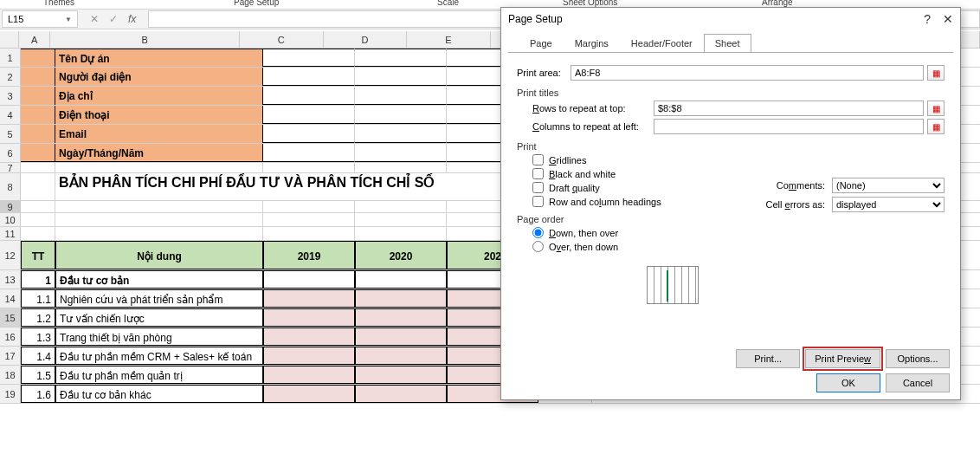 The width and height of the screenshot is (980, 454). I want to click on cols-repeat-label: Columns to repeat at left:, so click(593, 126).